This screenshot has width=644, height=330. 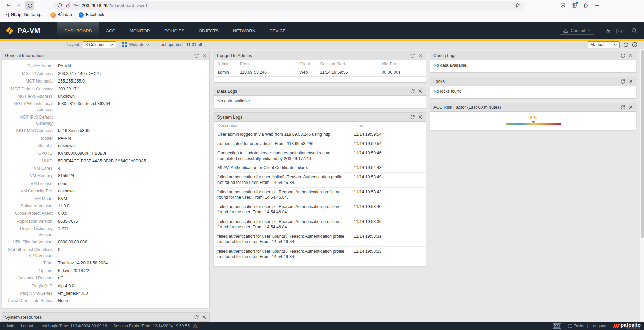 I want to click on tasks-icon, so click(x=570, y=326).